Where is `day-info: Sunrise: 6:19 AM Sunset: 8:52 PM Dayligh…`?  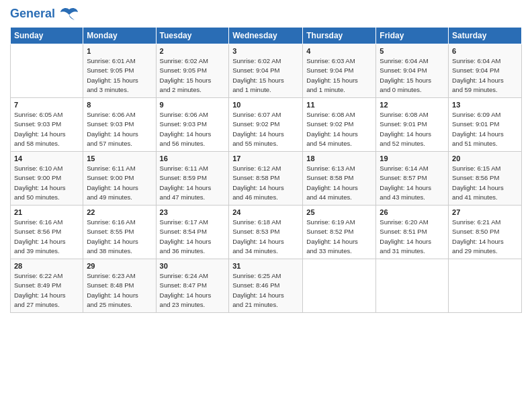 day-info: Sunrise: 6:19 AM Sunset: 8:52 PM Dayligh… is located at coordinates (339, 236).